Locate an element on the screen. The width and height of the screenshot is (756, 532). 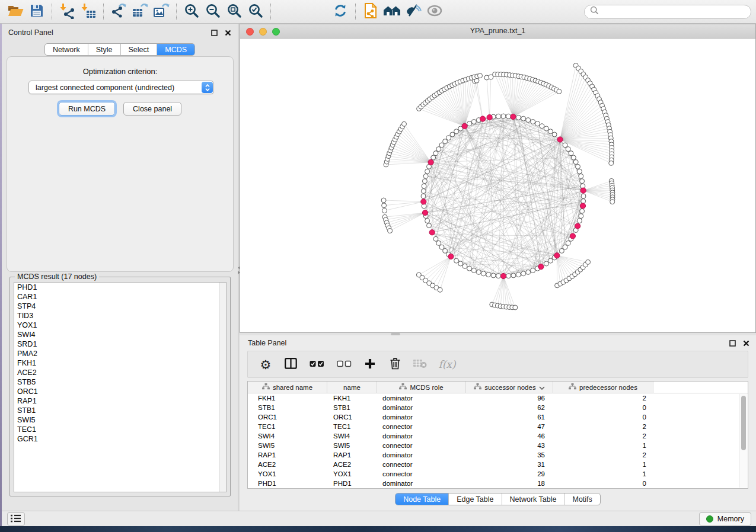
refresh-view-button is located at coordinates (340, 12).